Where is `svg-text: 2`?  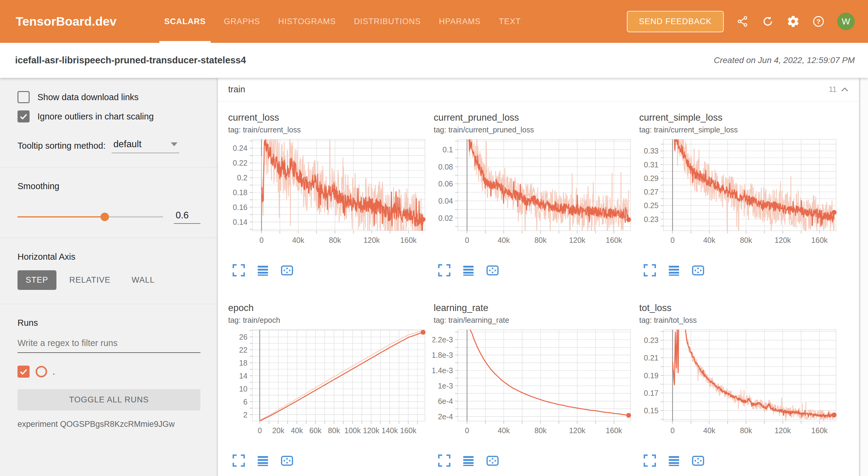 svg-text: 2 is located at coordinates (245, 415).